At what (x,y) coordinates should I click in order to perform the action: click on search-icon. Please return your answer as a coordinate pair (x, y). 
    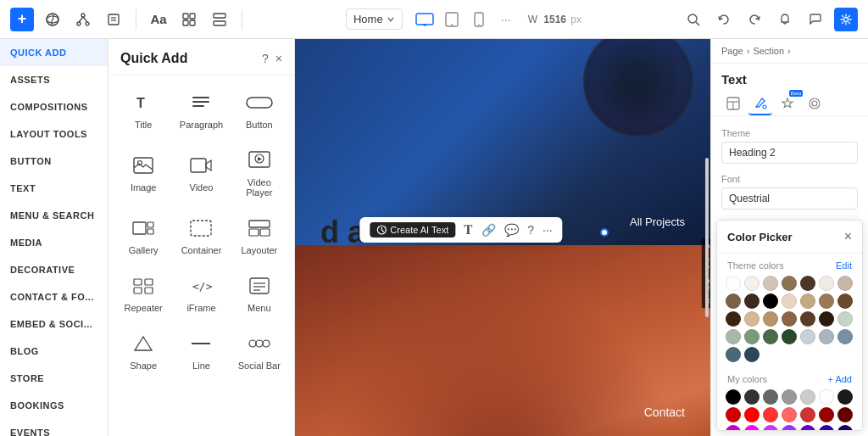
    Looking at the image, I should click on (693, 20).